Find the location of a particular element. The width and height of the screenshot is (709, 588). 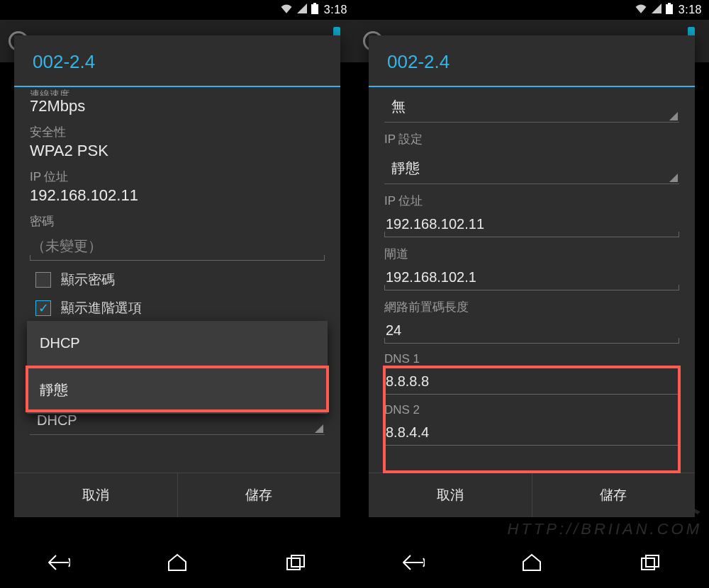

ip-address-value: 192.168.102.11 is located at coordinates (177, 196).